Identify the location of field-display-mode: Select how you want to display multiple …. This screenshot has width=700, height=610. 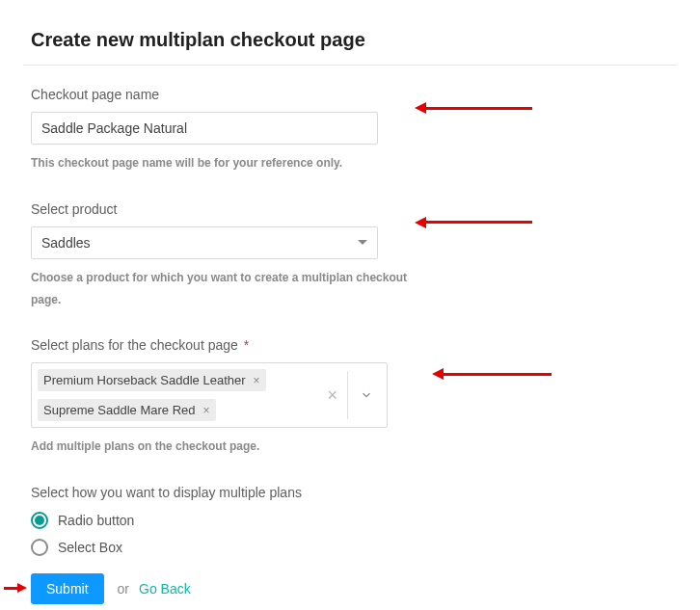
(350, 520).